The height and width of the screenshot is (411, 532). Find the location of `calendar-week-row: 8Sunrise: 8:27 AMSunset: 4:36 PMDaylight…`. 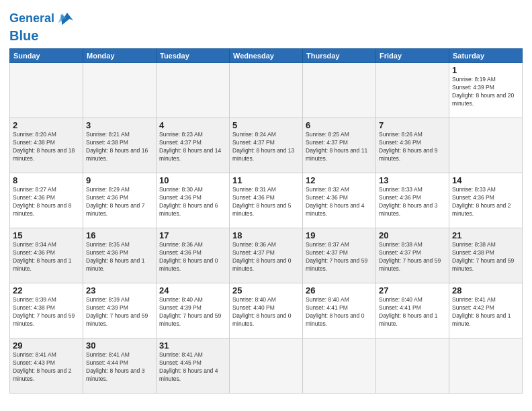

calendar-week-row: 8Sunrise: 8:27 AMSunset: 4:36 PMDaylight… is located at coordinates (266, 201).